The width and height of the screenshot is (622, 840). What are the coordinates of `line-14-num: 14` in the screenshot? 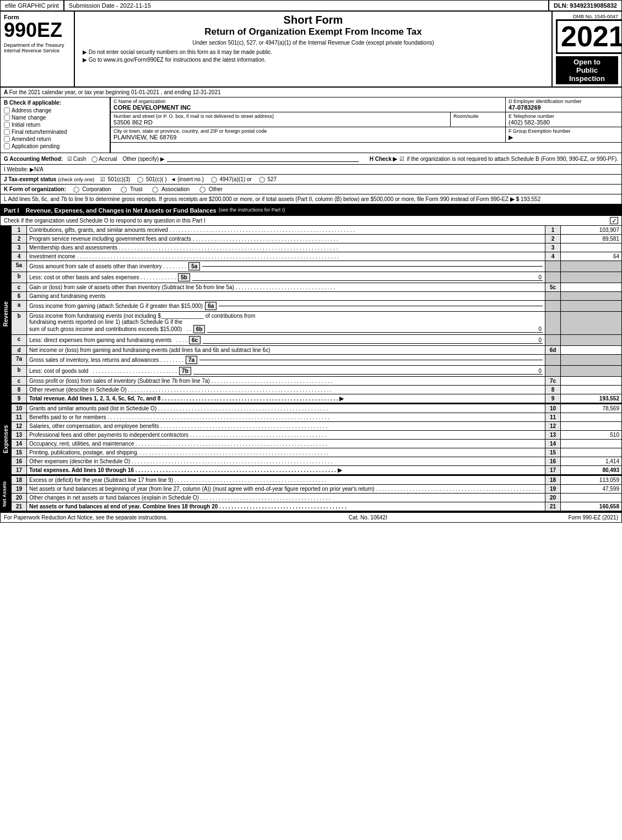 It's located at (19, 444).